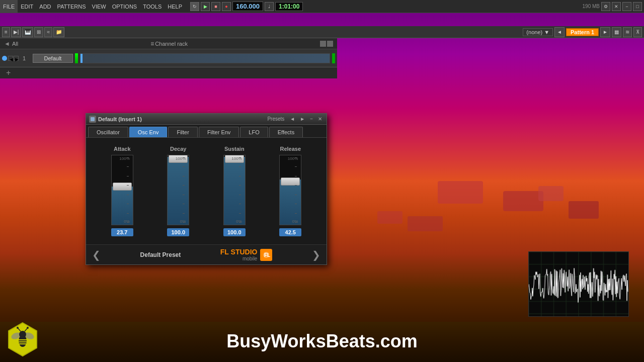 The height and width of the screenshot is (362, 644). I want to click on release-slider: 100% 0%, so click(290, 190).